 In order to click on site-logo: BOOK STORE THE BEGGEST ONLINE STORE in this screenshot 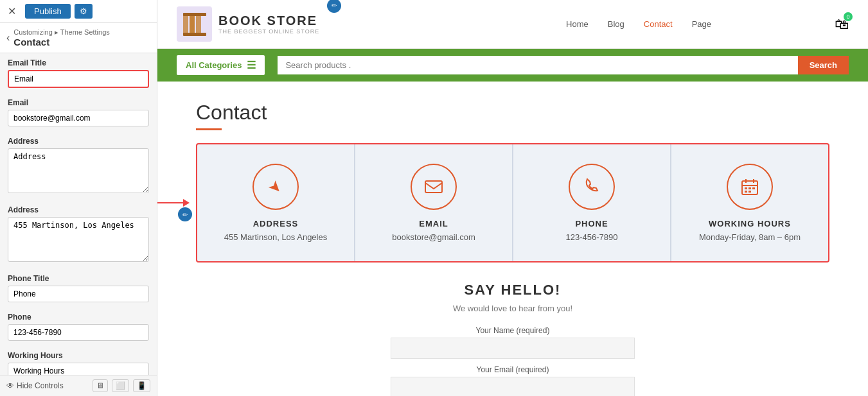, I will do `click(248, 24)`.